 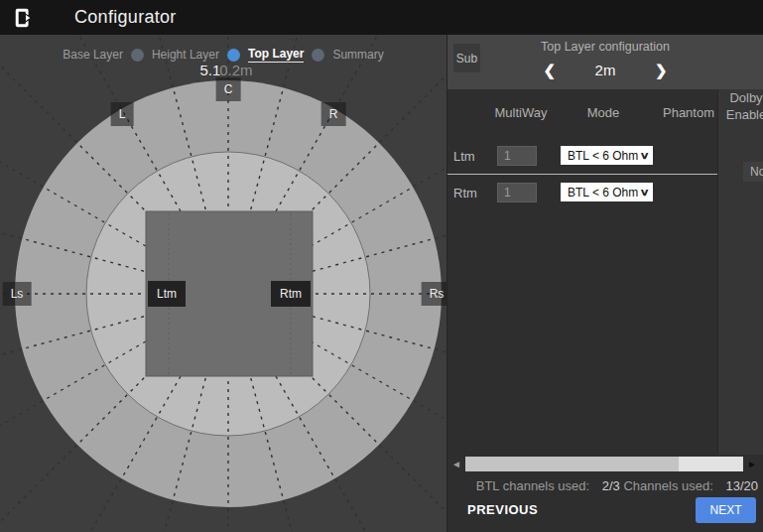 What do you see at coordinates (465, 193) in the screenshot?
I see `row-label-rtm: Rtm` at bounding box center [465, 193].